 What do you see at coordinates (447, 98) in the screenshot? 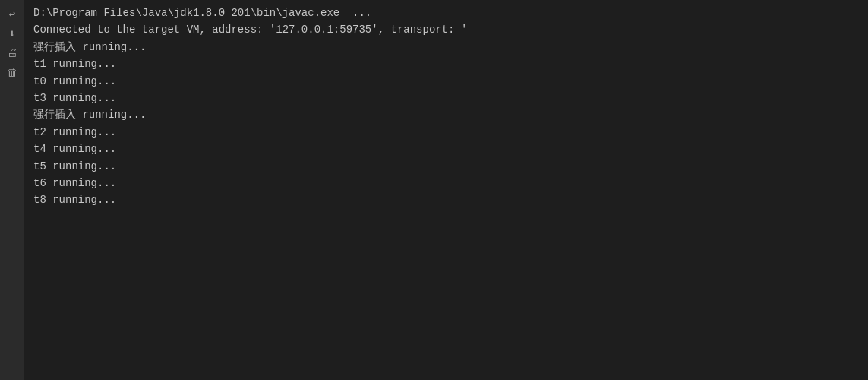
I see `console-line-t3: t3 running...` at bounding box center [447, 98].